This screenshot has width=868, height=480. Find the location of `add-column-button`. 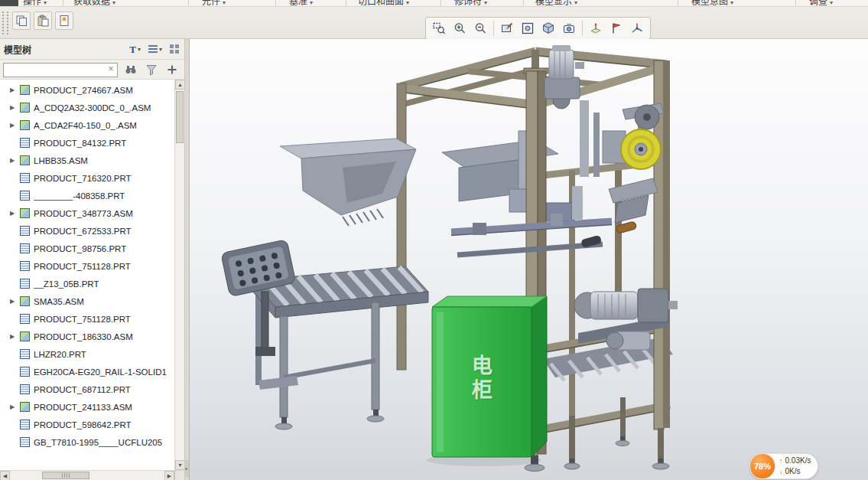

add-column-button is located at coordinates (172, 70).